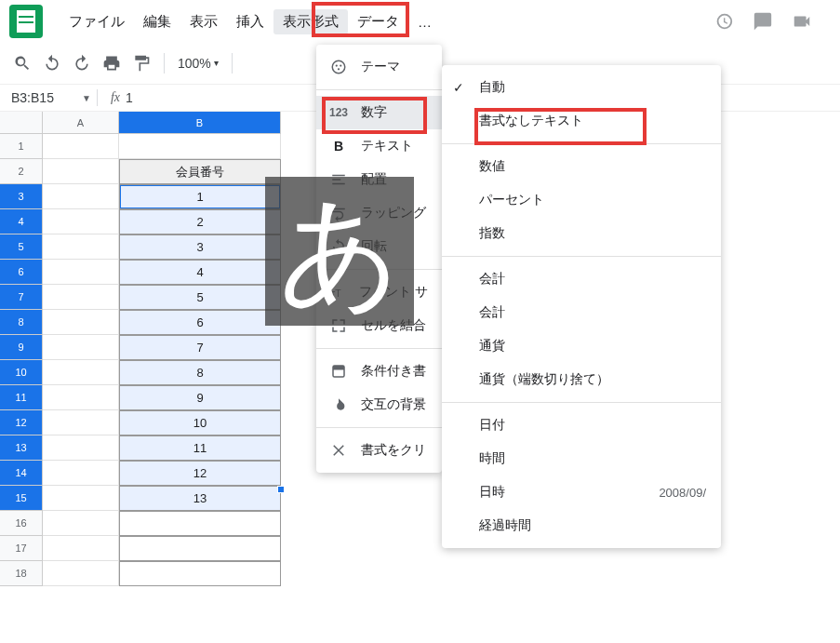  Describe the element at coordinates (763, 21) in the screenshot. I see `comment-icon` at that location.